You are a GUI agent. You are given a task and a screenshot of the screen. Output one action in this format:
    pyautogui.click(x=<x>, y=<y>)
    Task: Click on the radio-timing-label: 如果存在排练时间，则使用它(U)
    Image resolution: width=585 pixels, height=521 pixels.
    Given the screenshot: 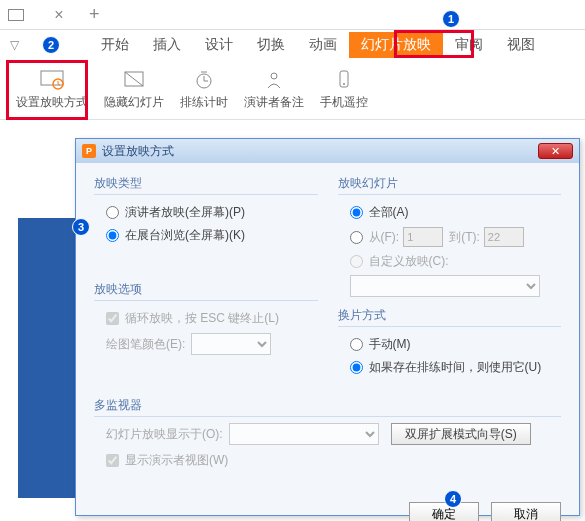 What is the action you would take?
    pyautogui.click(x=456, y=368)
    